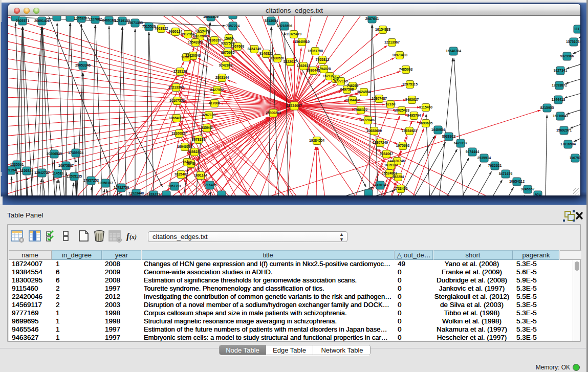  What do you see at coordinates (397, 161) in the screenshot?
I see `svg-text: 16120746` at bounding box center [397, 161].